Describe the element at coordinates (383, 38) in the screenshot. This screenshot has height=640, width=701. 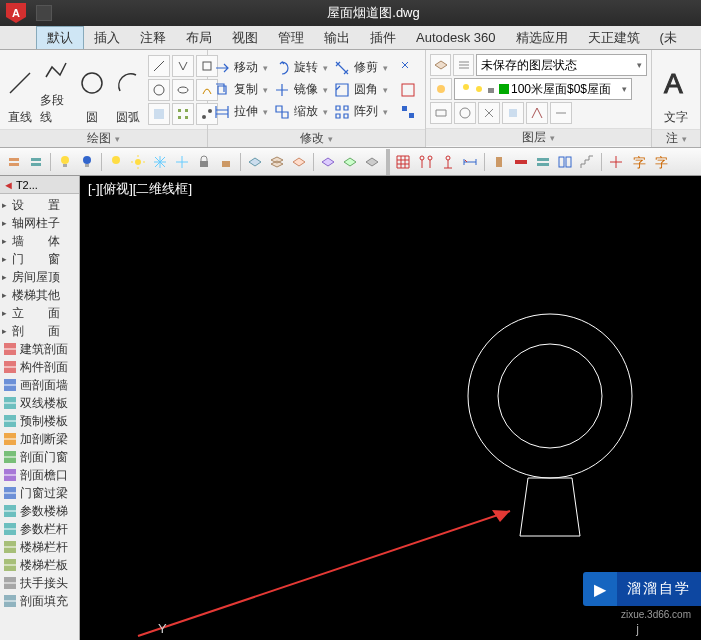
I see `ribbon-tab: 插件` at that location.